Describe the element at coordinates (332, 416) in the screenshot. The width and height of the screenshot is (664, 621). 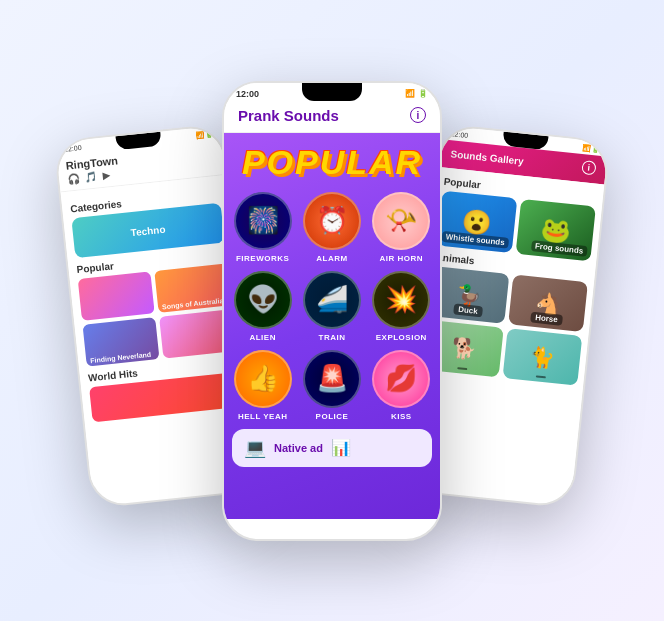
I see `police-label: POLICE` at that location.